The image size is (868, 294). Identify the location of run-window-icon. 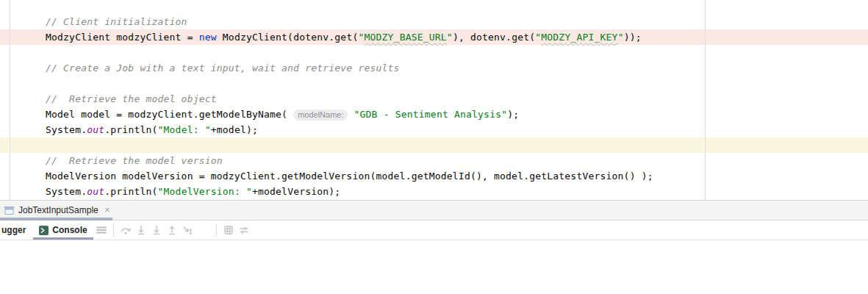
(9, 210).